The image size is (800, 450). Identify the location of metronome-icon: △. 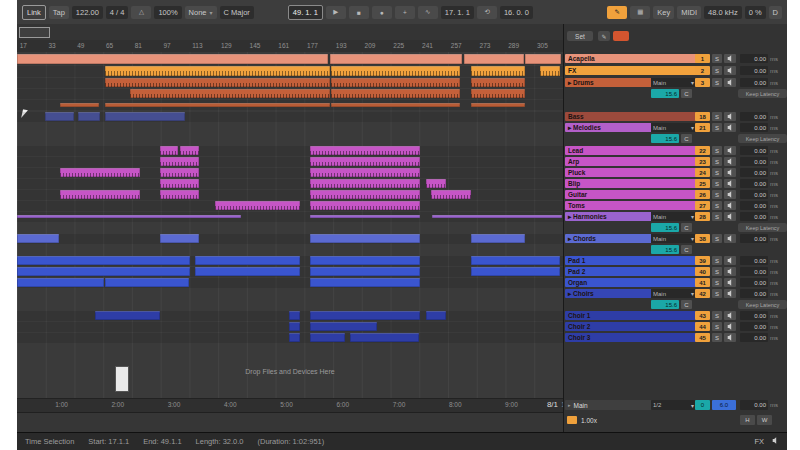
(141, 12).